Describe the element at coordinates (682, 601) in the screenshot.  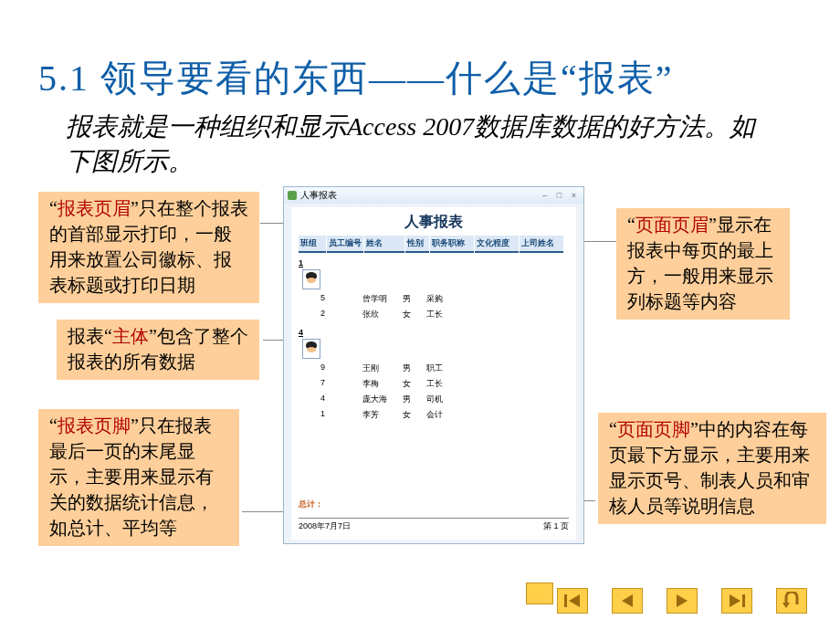
I see `next-button` at that location.